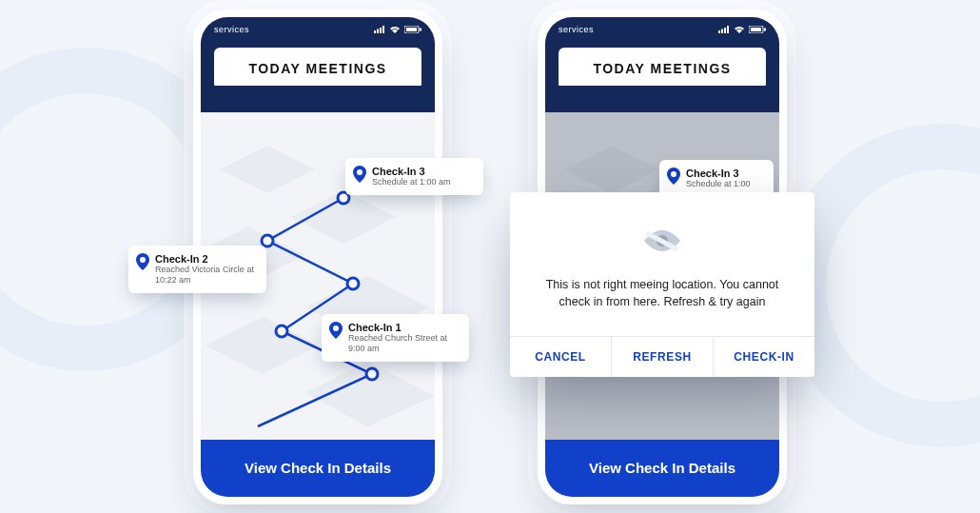 The width and height of the screenshot is (980, 513). I want to click on cancel-label: CANCEL, so click(560, 357).